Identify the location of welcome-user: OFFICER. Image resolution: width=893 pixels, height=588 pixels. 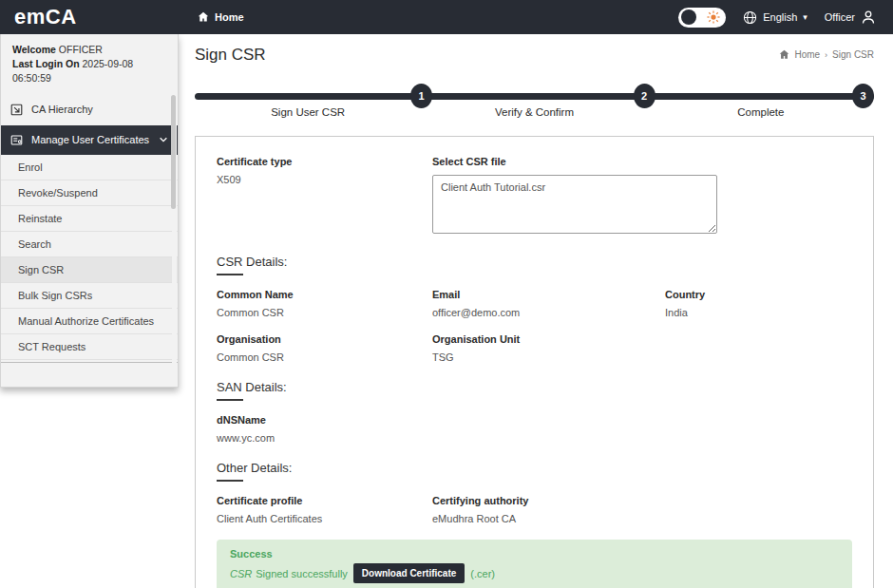
(81, 49).